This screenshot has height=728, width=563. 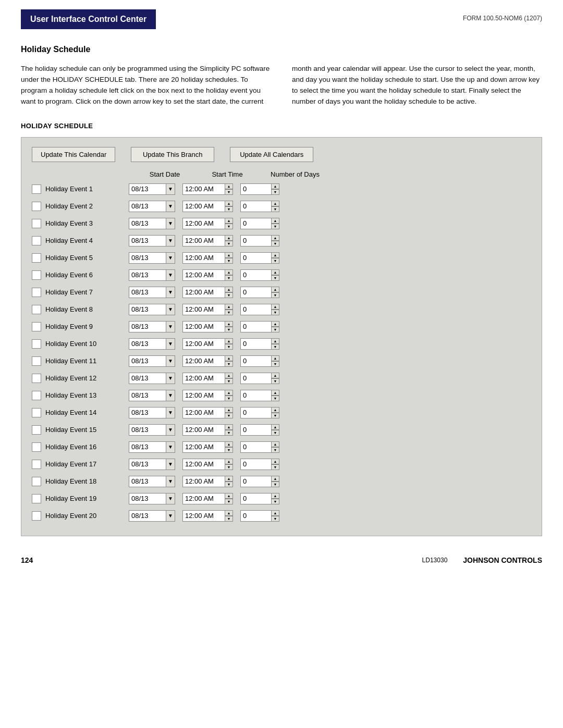 I want to click on days-spin-down-9: ▼, so click(x=275, y=329).